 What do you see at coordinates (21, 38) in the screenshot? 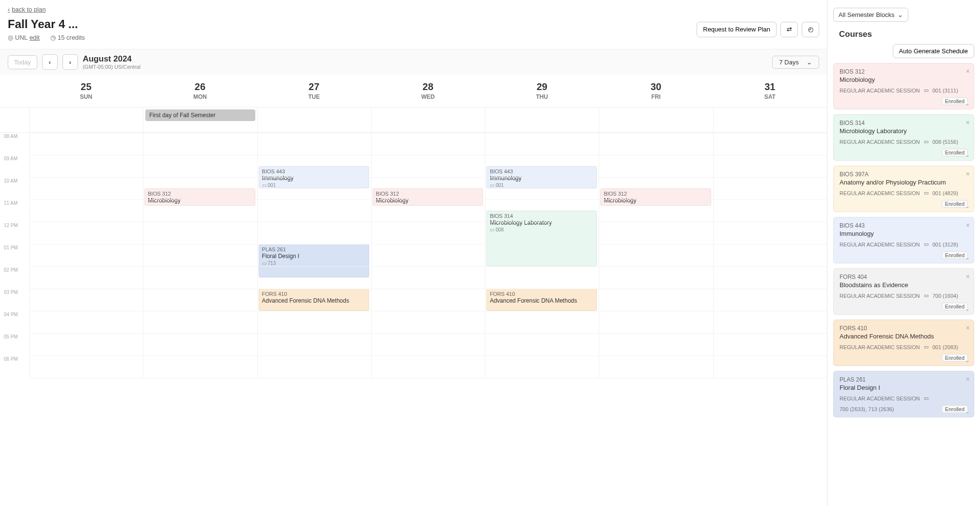
I see `institution-label: UNL` at bounding box center [21, 38].